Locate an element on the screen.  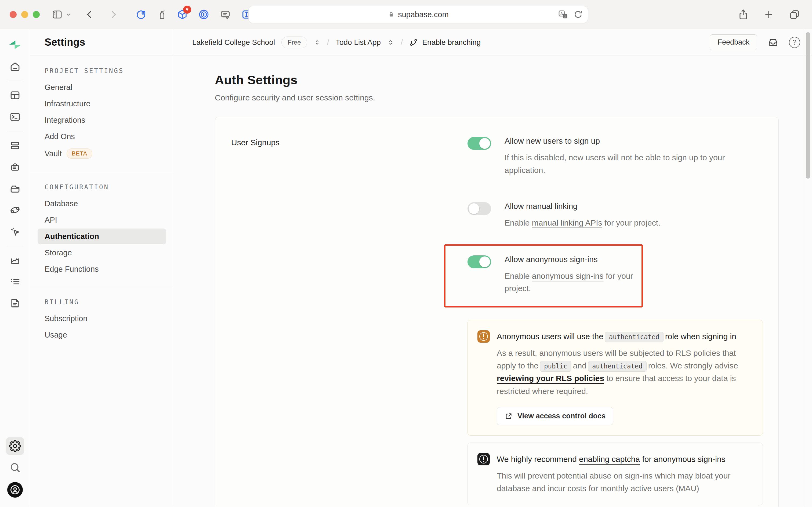
nav-section-billing: BILLING Subscription Usage is located at coordinates (102, 320).